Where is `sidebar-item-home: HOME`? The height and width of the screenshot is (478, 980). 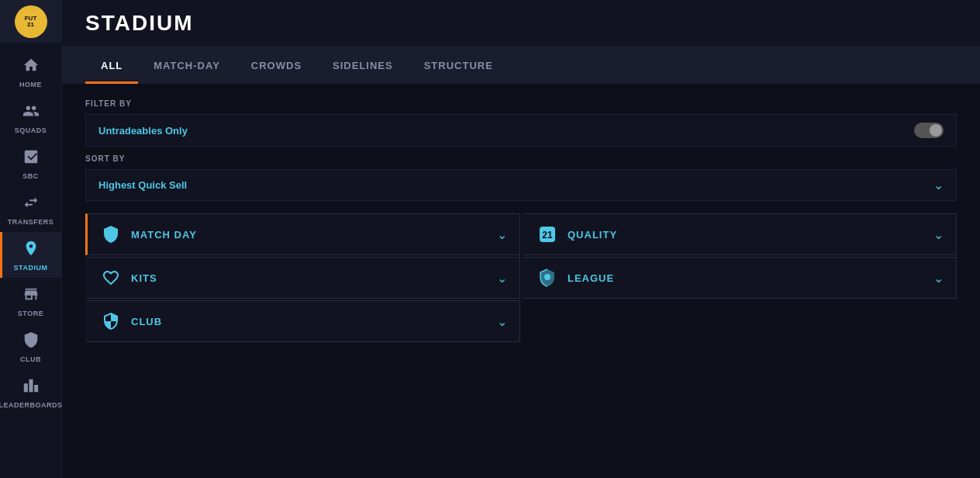 sidebar-item-home: HOME is located at coordinates (31, 71).